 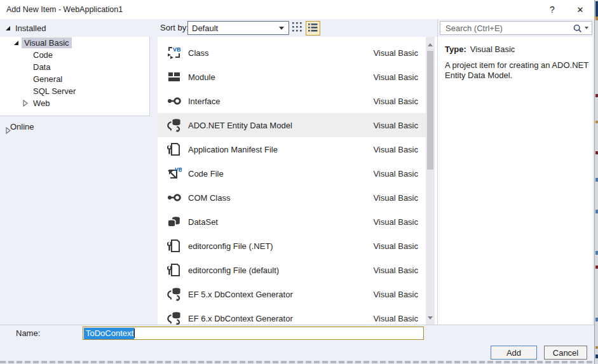 What do you see at coordinates (47, 43) in the screenshot?
I see `sidebar-item-label: Visual Basic` at bounding box center [47, 43].